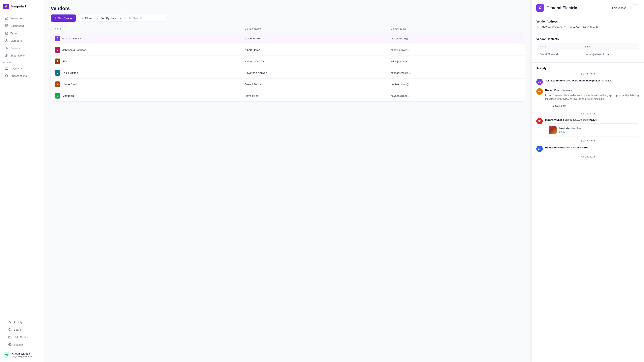 The height and width of the screenshot is (362, 644). What do you see at coordinates (540, 8) in the screenshot?
I see `detail-avatar-letter: G` at bounding box center [540, 8].